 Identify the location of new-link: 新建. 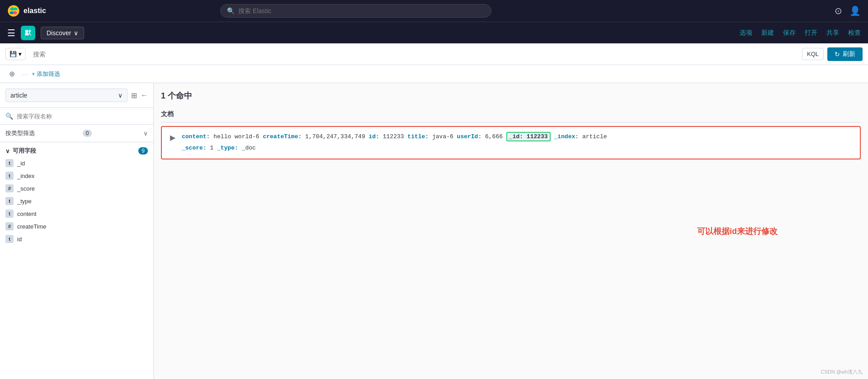
(768, 33).